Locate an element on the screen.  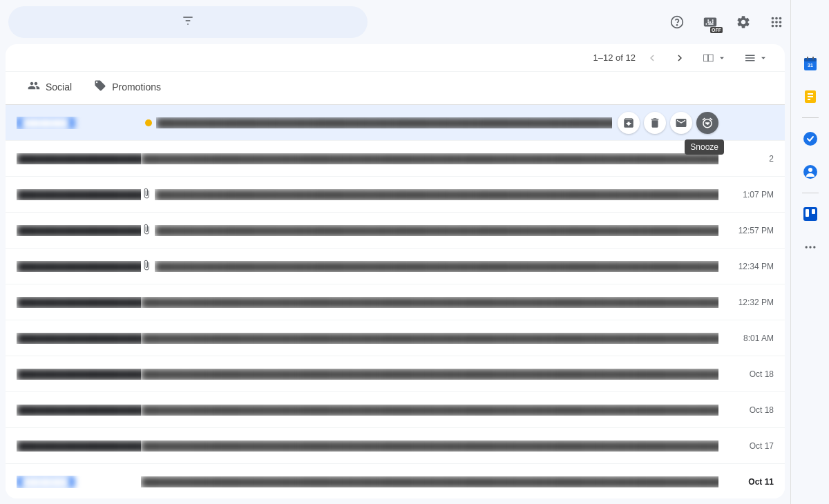
settings-button is located at coordinates (743, 22).